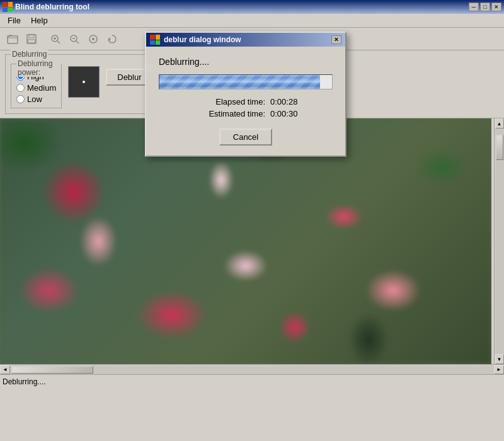 This screenshot has width=504, height=441. What do you see at coordinates (224, 113) in the screenshot?
I see `estimated-label: Estimated time:` at bounding box center [224, 113].